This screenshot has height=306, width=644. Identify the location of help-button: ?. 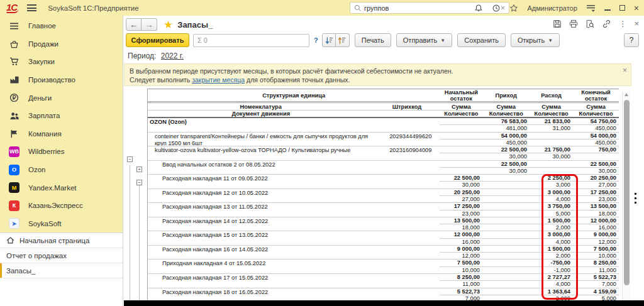
(631, 40).